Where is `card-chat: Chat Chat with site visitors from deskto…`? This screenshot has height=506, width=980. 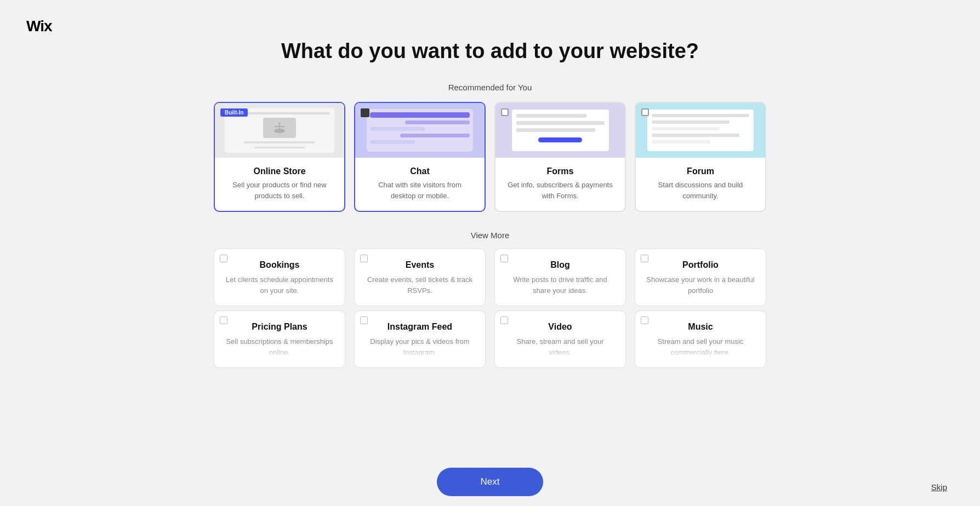
card-chat: Chat Chat with site visitors from deskto… is located at coordinates (420, 157).